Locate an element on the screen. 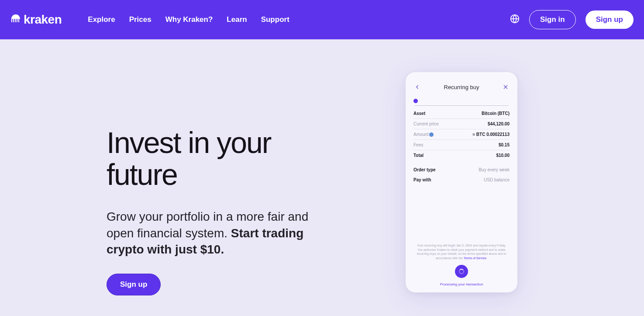 This screenshot has height=316, width=644. nav-learn: Learn is located at coordinates (237, 20).